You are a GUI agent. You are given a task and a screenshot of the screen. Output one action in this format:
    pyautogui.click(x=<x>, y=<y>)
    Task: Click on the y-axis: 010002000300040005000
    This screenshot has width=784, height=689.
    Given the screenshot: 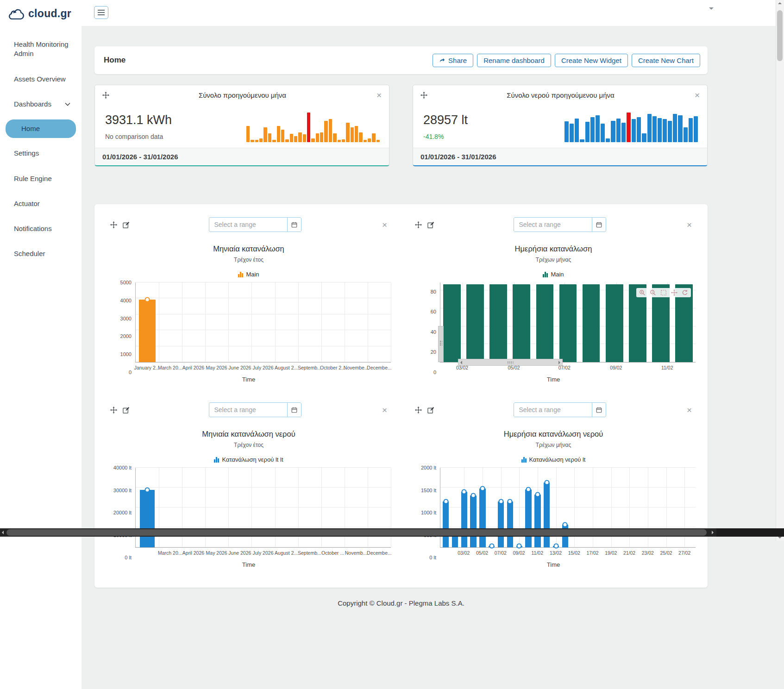 What is the action you would take?
    pyautogui.click(x=121, y=327)
    